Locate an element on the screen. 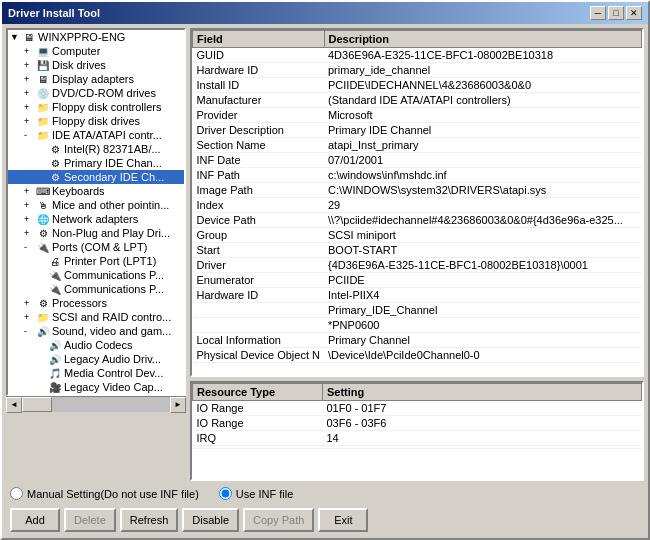 This screenshot has height=540, width=650. tree-label: Legacy Video Cap... is located at coordinates (114, 387).